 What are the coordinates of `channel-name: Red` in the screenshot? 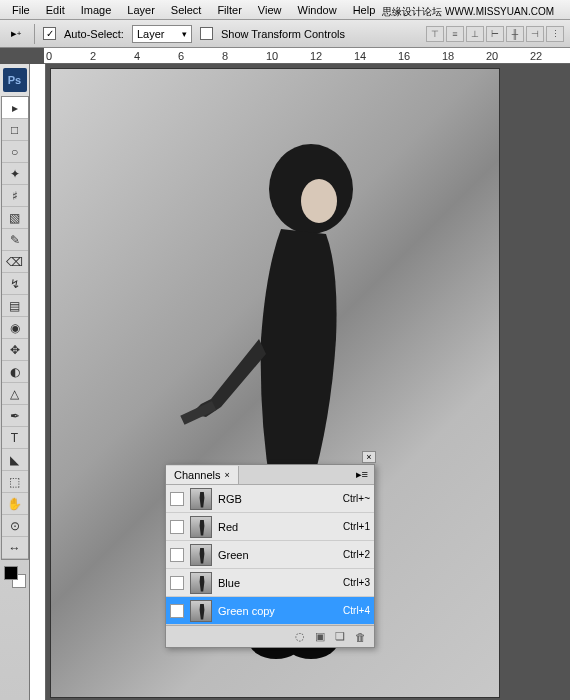 It's located at (278, 527).